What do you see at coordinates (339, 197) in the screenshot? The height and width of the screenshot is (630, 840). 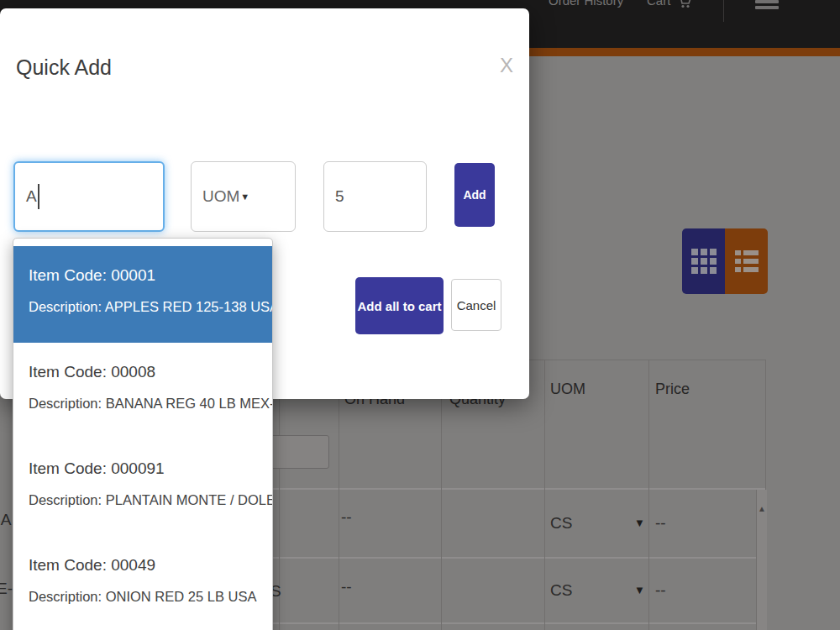 I see `quantity-value: 5` at bounding box center [339, 197].